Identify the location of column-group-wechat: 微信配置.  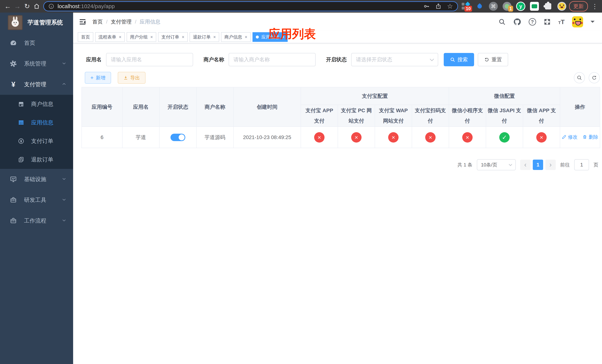
(504, 96).